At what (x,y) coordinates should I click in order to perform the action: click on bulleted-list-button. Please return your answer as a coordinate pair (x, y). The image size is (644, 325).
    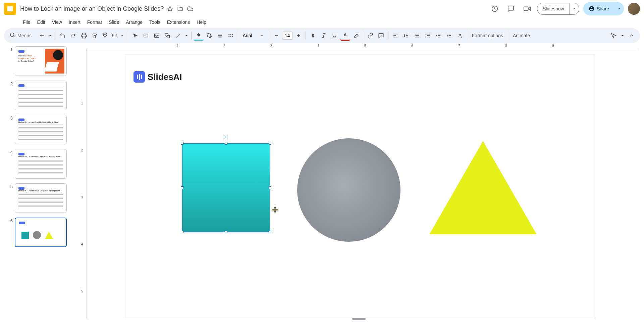
    Looking at the image, I should click on (417, 36).